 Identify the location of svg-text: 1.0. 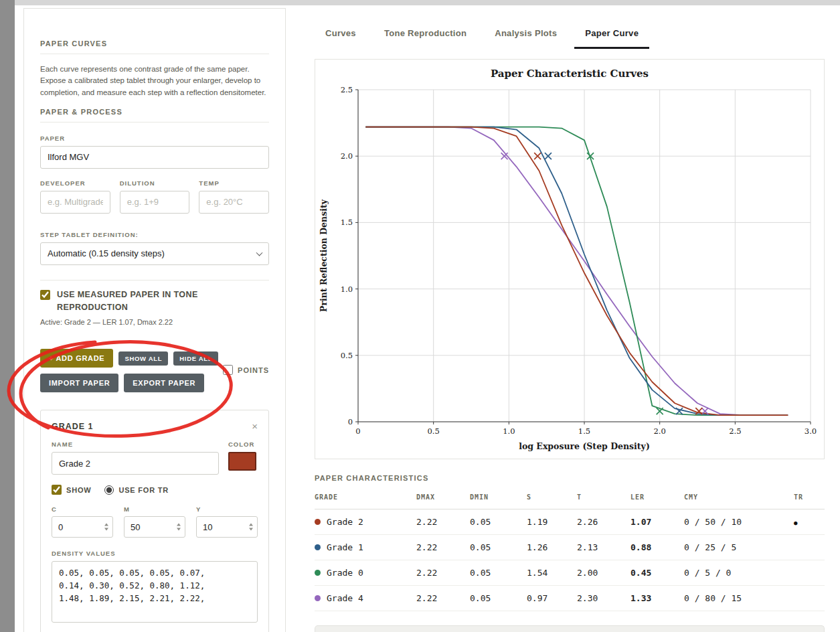
(509, 431).